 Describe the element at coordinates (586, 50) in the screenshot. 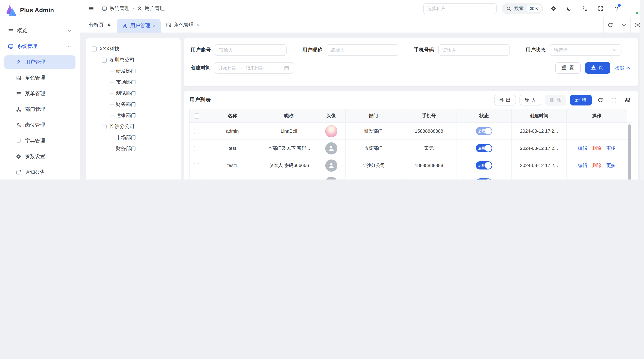

I see `status-select: 请选择` at that location.